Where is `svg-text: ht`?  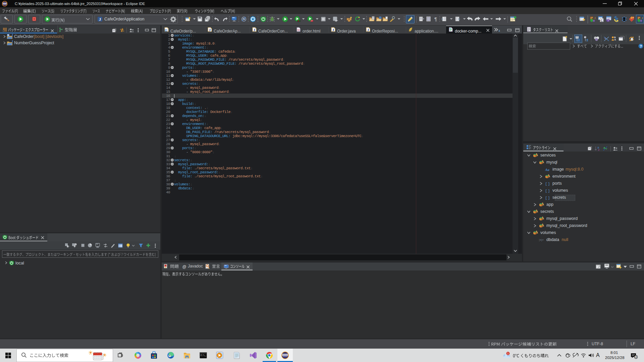
svg-text: ht is located at coordinates (299, 30).